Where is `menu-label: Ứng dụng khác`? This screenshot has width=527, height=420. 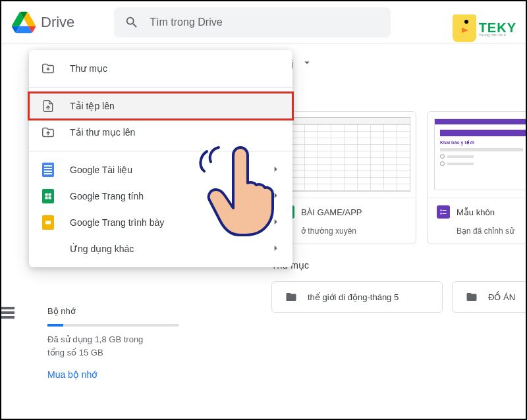 menu-label: Ứng dụng khác is located at coordinates (101, 249).